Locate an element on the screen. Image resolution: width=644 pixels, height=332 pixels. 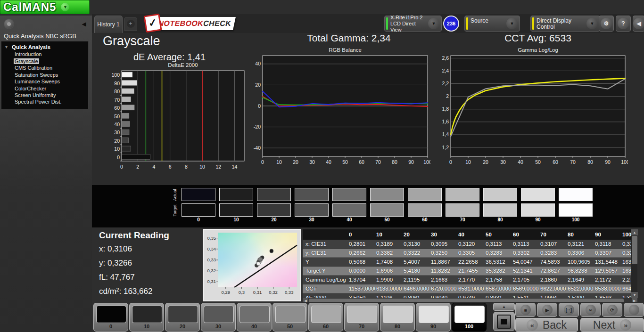
svg-text: 0,31 is located at coordinates (212, 282).